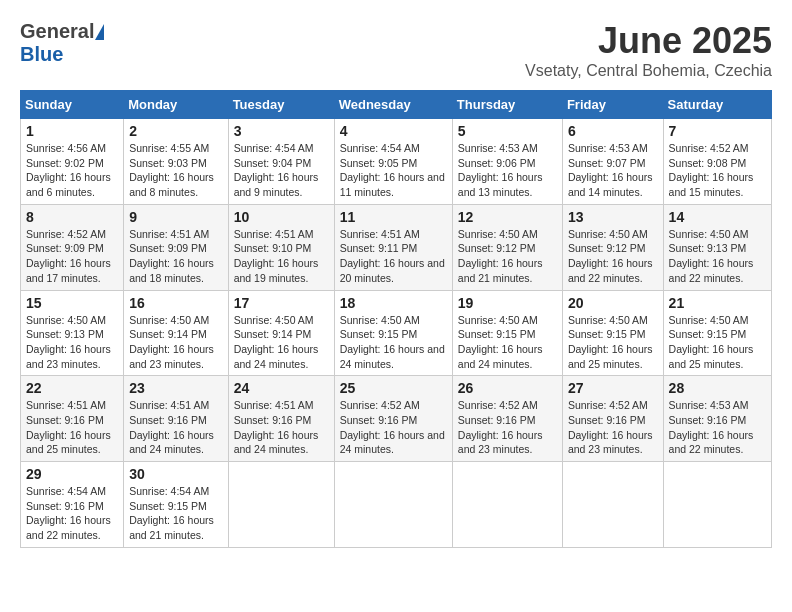  Describe the element at coordinates (281, 419) in the screenshot. I see `calendar-cell: 24Sunrise: 4:51 AMSunset: 9:16 PMDayligh…` at that location.